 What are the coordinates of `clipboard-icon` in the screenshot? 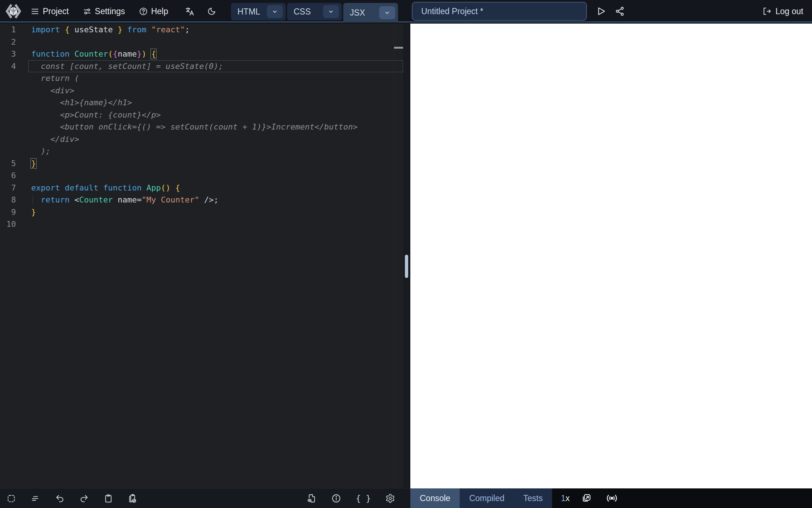 It's located at (108, 499).